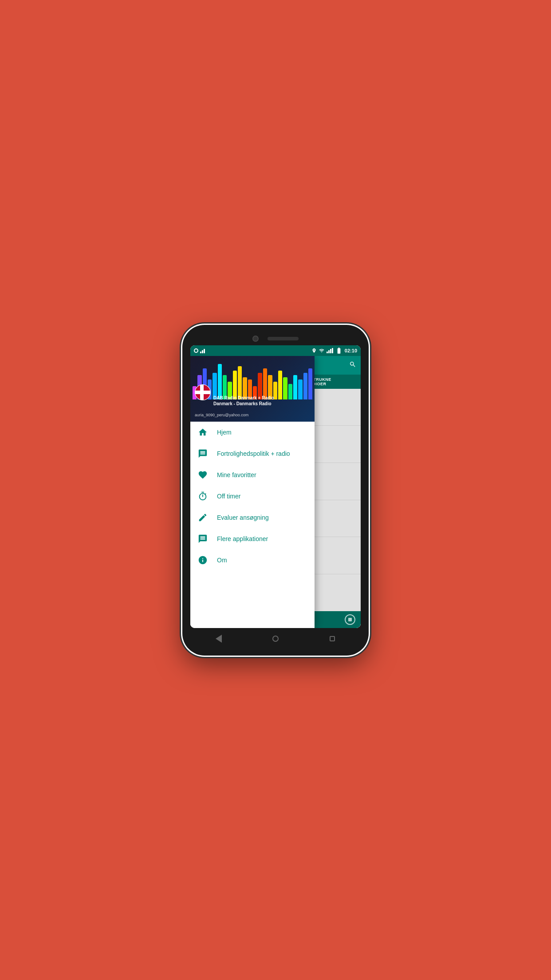 The width and height of the screenshot is (551, 980). I want to click on status-left-icons, so click(200, 351).